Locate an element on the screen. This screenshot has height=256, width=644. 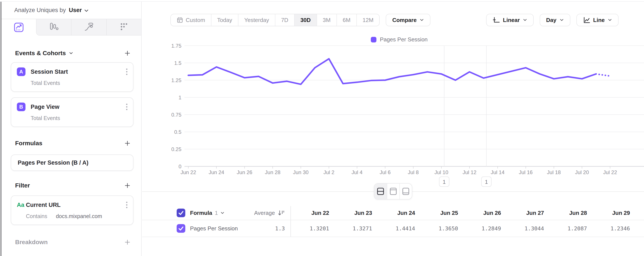
chart-controls-row: CustomTodayYesterday7D30D3M6M12M Compare… is located at coordinates (394, 20).